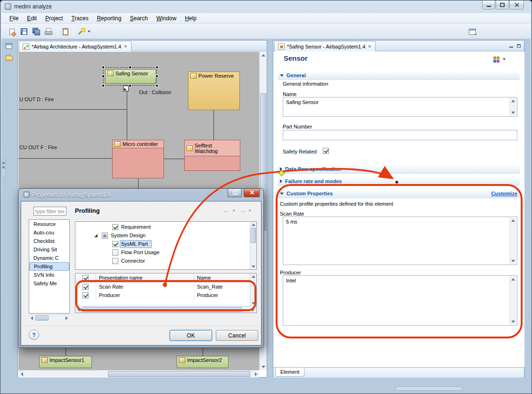 The width and height of the screenshot is (532, 394). Describe the element at coordinates (489, 5) in the screenshot. I see `minimize-button` at that location.